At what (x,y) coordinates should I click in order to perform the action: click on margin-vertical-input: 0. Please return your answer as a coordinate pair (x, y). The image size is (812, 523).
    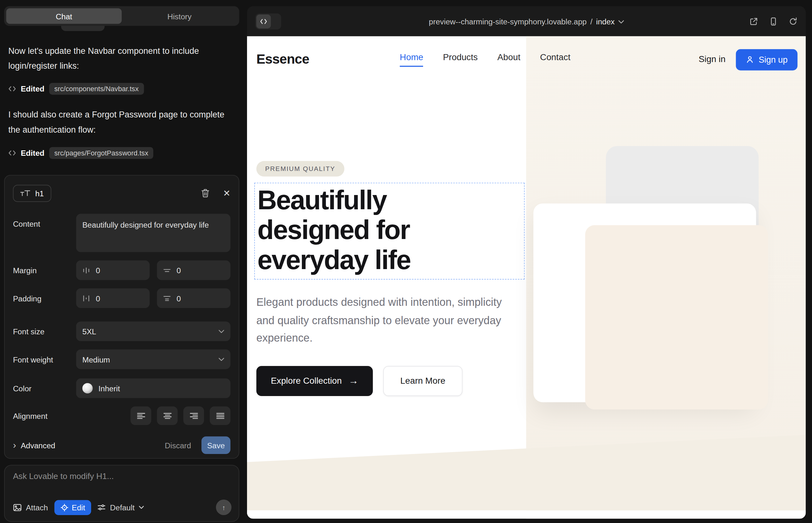
    Looking at the image, I should click on (113, 270).